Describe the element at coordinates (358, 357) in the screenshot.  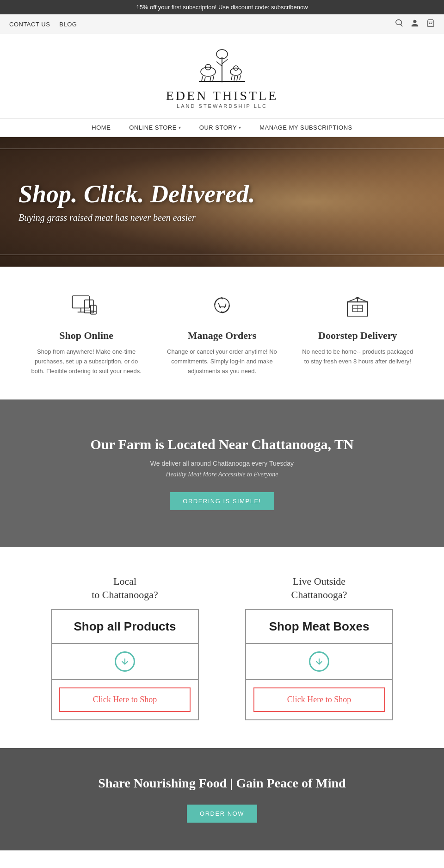
I see `feature-delivery-desc: No need to be home-- products packaged t…` at that location.